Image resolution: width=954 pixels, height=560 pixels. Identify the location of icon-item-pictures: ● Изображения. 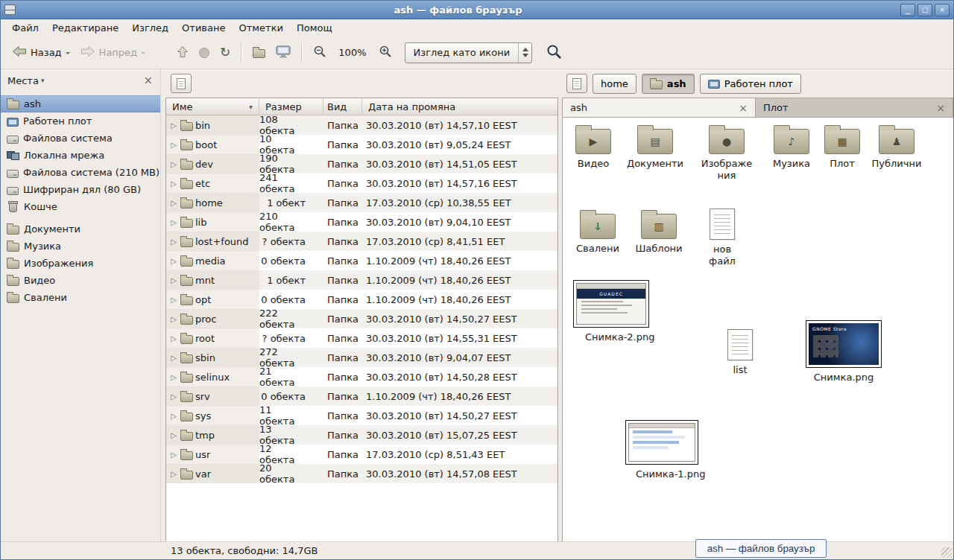
(727, 153).